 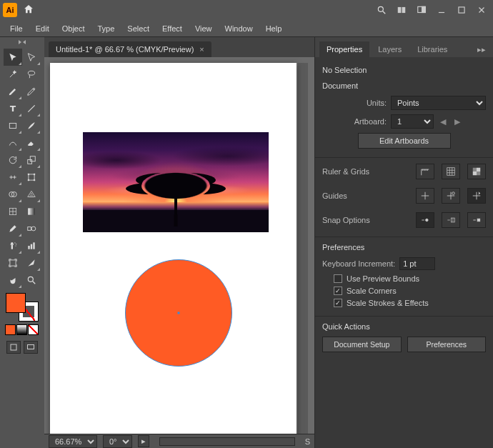 What do you see at coordinates (176, 182) in the screenshot?
I see `placed-image-sunset` at bounding box center [176, 182].